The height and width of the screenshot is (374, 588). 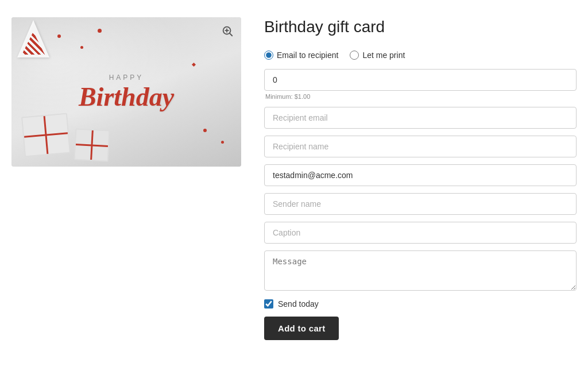 I want to click on happy-text: HAPPY, so click(x=126, y=78).